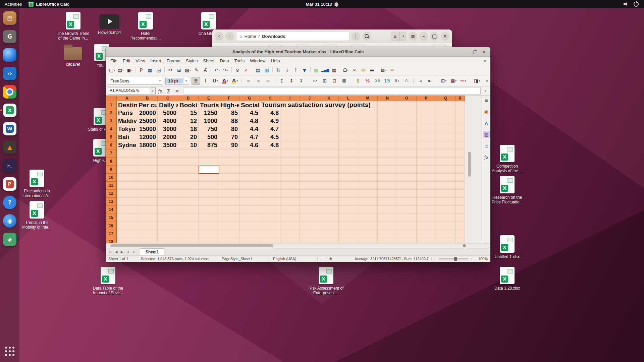  Describe the element at coordinates (290, 154) in the screenshot. I see `cell-I7` at that location.